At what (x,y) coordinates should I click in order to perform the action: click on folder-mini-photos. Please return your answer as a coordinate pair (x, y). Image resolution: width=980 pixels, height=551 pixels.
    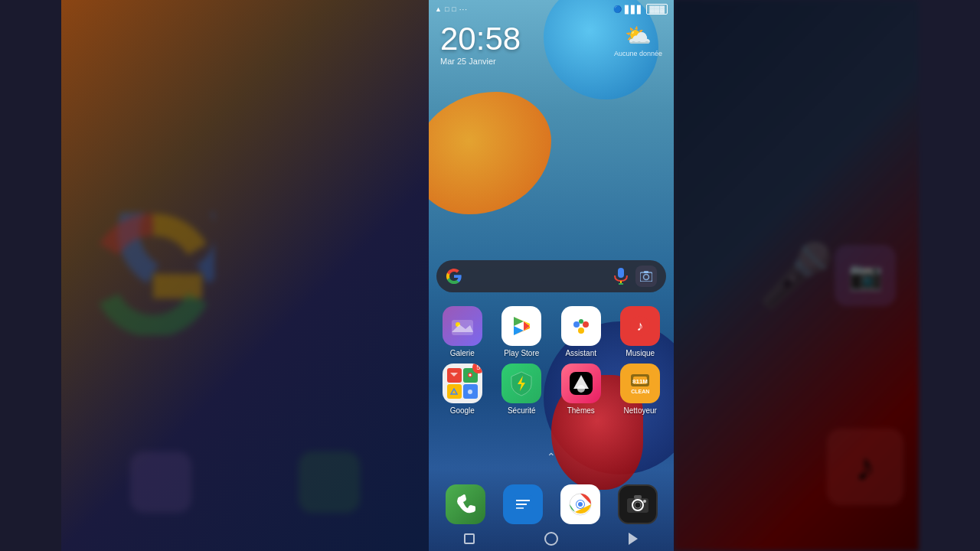
    Looking at the image, I should click on (470, 392).